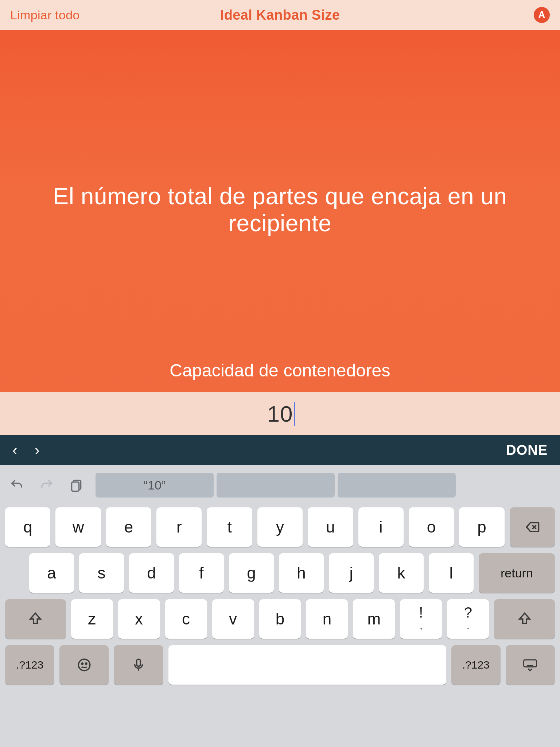 The image size is (560, 747). What do you see at coordinates (47, 485) in the screenshot?
I see `redo-button` at bounding box center [47, 485].